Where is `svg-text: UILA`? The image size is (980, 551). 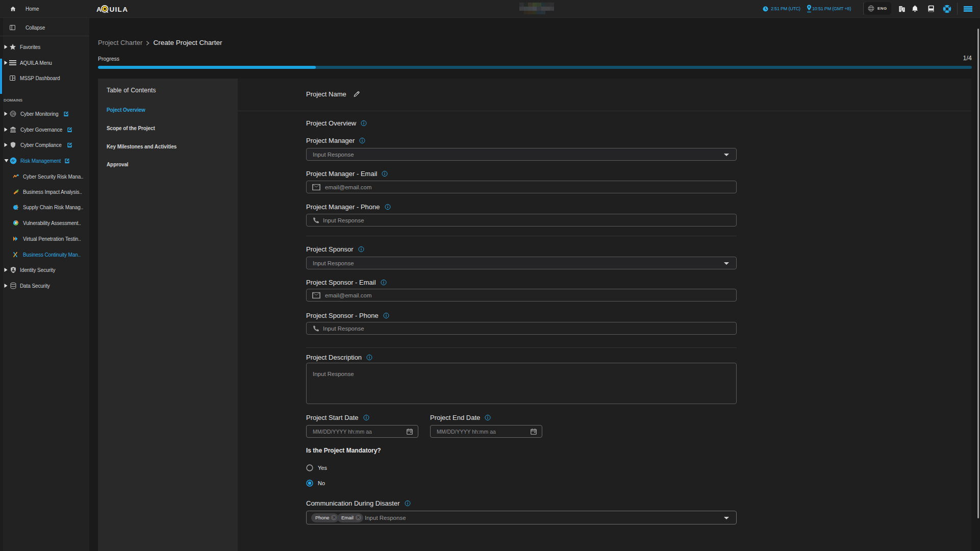 svg-text: UILA is located at coordinates (119, 9).